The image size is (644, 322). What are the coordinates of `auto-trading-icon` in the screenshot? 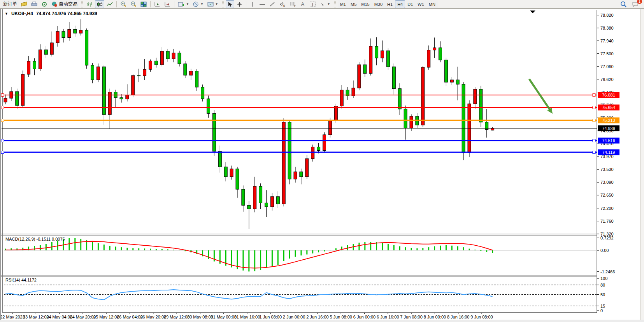 It's located at (54, 4).